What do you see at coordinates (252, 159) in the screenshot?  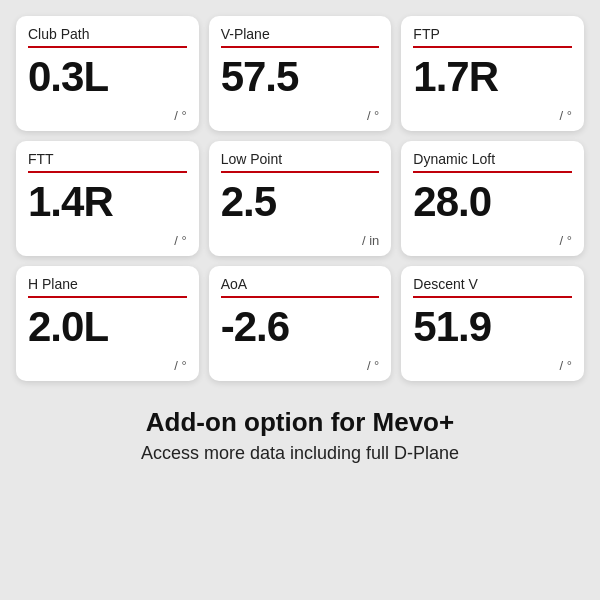 I see `card-title-low-point: Low Point` at bounding box center [252, 159].